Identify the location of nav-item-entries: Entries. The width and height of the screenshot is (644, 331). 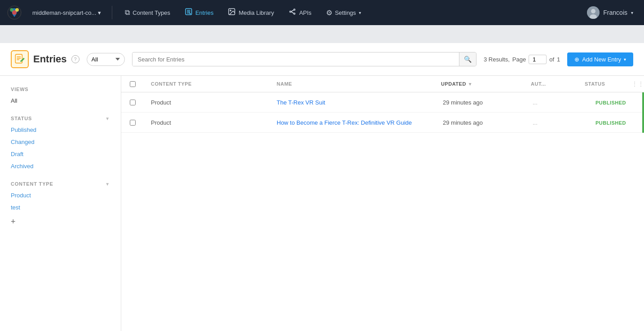
(199, 13).